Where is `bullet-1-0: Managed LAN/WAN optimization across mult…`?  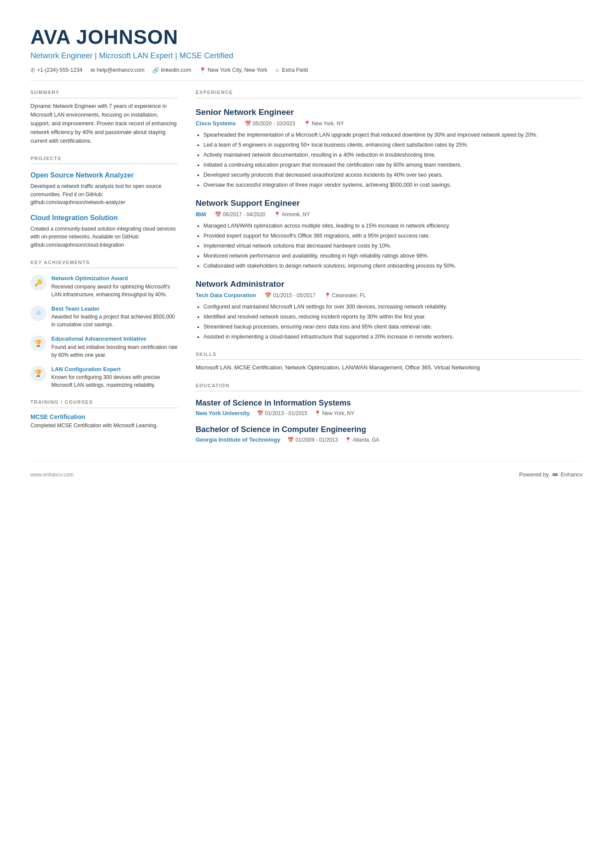
bullet-1-0: Managed LAN/WAN optimization across mult… is located at coordinates (393, 226).